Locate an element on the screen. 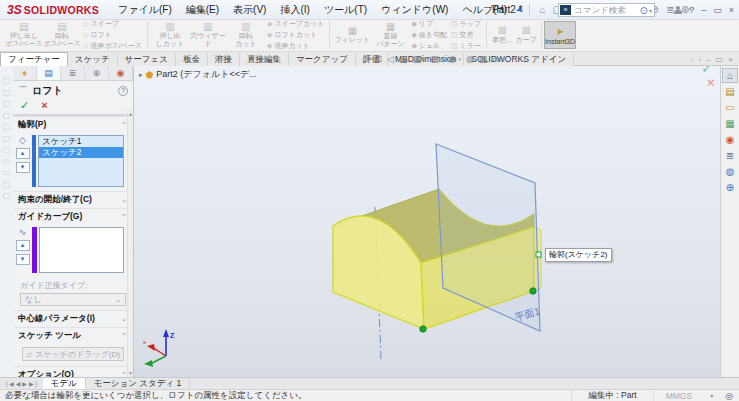 The height and width of the screenshot is (401, 739). command-search: » ⊙ ▾ is located at coordinates (606, 10).